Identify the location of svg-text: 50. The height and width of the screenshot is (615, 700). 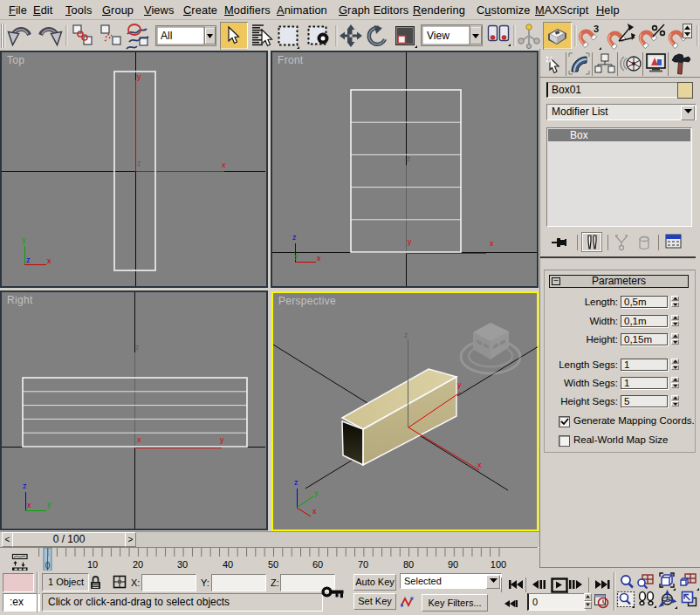
(273, 564).